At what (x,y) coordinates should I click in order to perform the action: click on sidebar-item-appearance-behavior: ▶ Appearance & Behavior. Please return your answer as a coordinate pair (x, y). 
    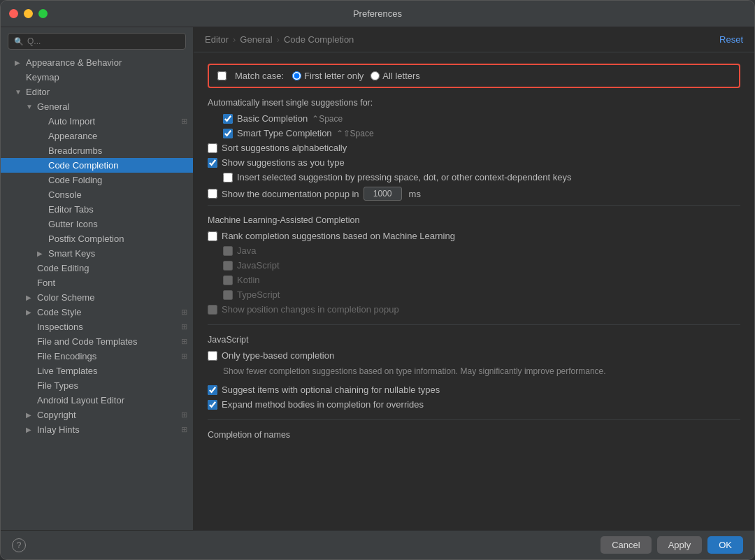
    Looking at the image, I should click on (96, 63).